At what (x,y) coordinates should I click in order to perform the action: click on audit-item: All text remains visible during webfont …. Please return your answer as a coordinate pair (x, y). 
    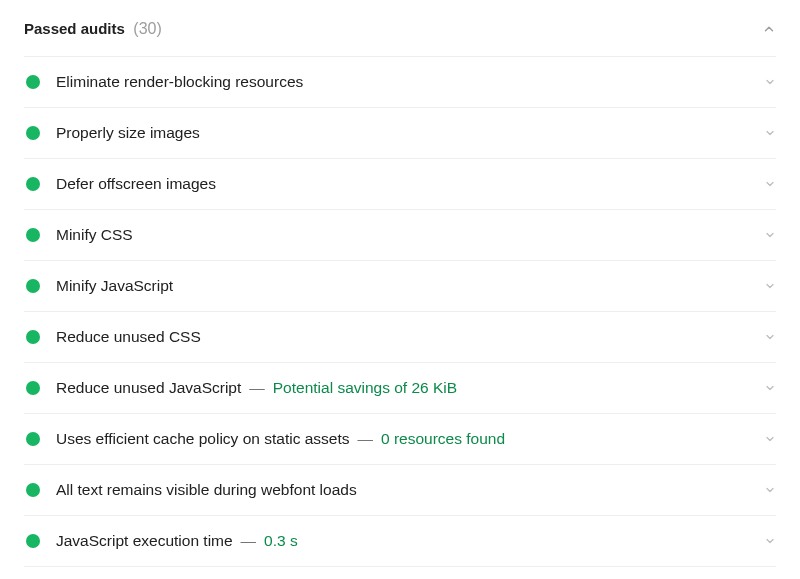
    Looking at the image, I should click on (400, 490).